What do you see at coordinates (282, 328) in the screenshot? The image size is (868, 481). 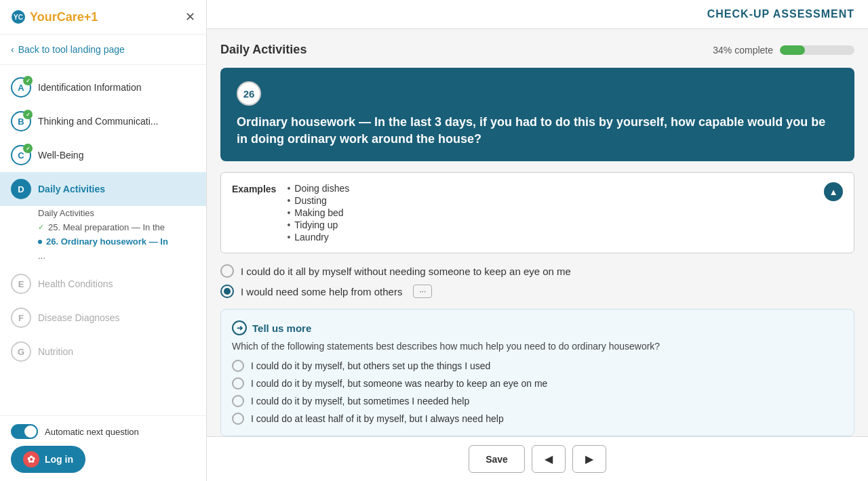 I see `tell-more-title: Tell us more` at bounding box center [282, 328].